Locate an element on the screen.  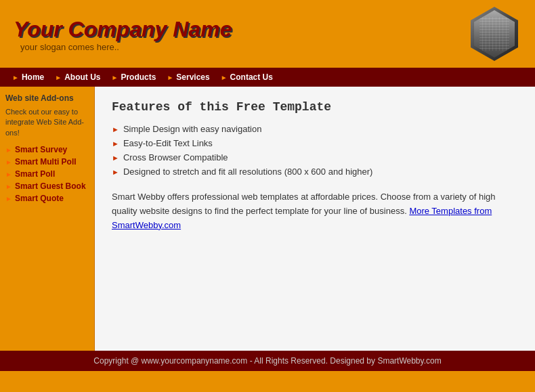
nav-home: ► Home is located at coordinates (28, 77).